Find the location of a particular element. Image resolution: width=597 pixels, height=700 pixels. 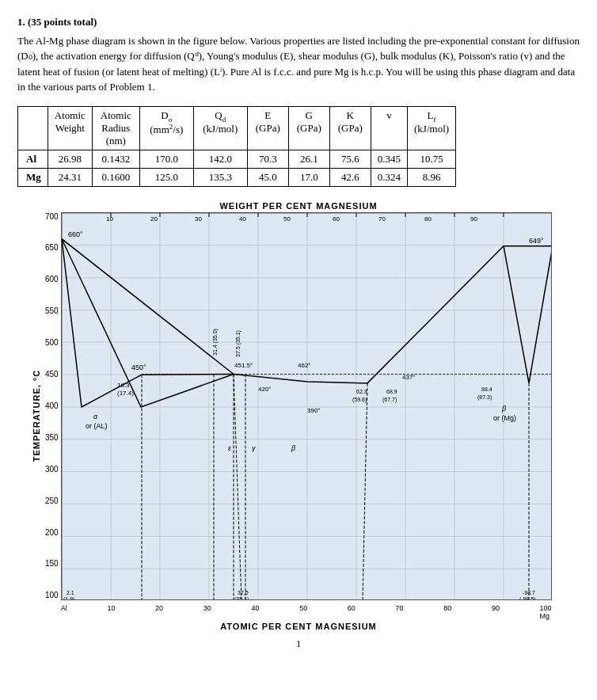

col-header-G: G(GPa) is located at coordinates (309, 128).